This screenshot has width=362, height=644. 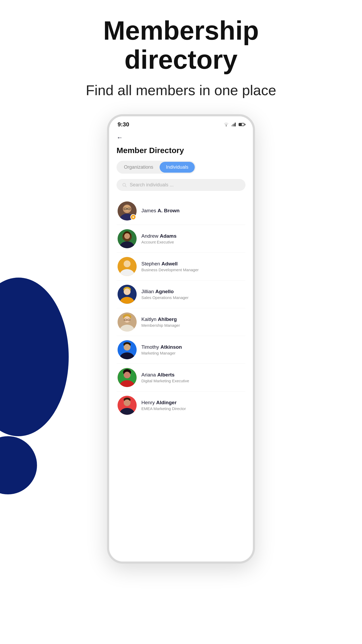 I want to click on tab-organizations: Organizations, so click(x=138, y=167).